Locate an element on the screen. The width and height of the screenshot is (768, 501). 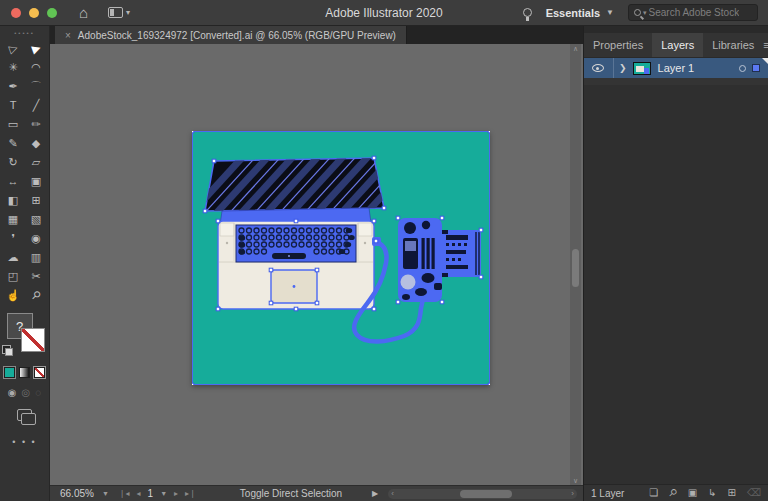
first-artboard-icon: ❘◂ is located at coordinates (124, 494).